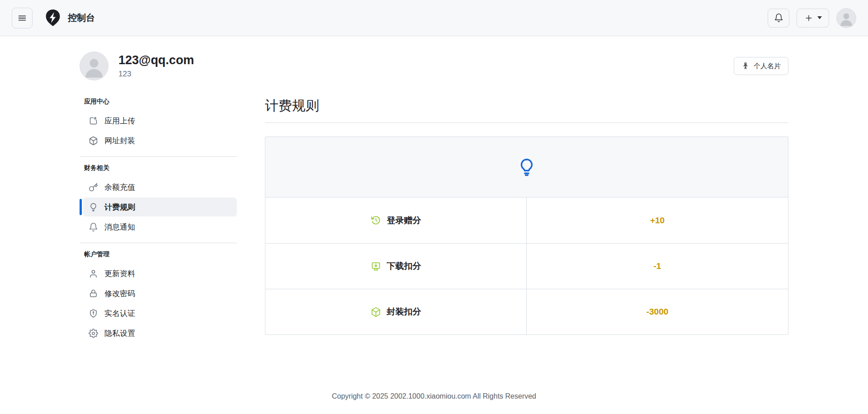 The image size is (868, 414). I want to click on table-row: 下载扣分 -1, so click(527, 266).